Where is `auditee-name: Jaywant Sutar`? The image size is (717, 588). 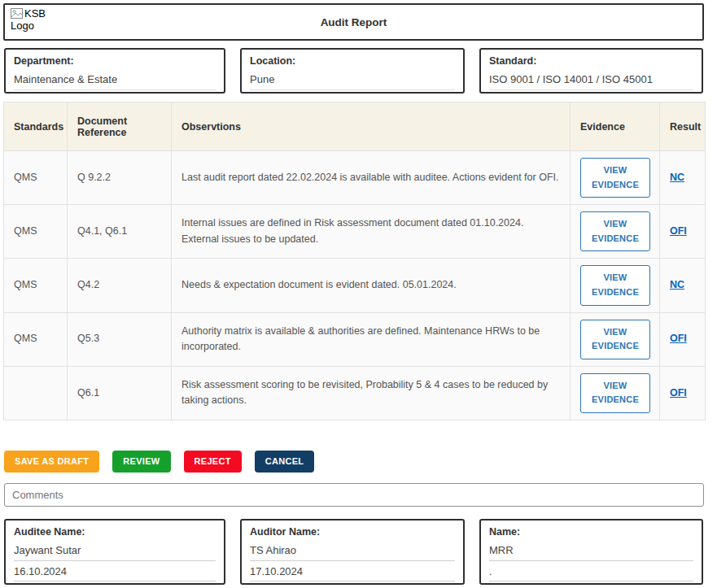 auditee-name: Jaywant Sutar is located at coordinates (115, 553).